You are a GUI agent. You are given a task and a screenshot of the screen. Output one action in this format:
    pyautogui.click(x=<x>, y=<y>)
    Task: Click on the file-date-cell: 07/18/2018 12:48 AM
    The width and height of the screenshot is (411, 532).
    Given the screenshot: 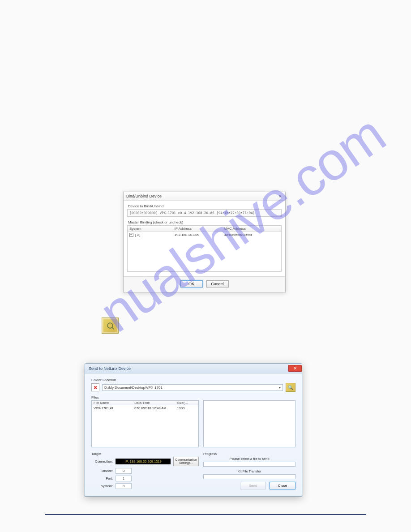 What is the action you would take?
    pyautogui.click(x=156, y=408)
    